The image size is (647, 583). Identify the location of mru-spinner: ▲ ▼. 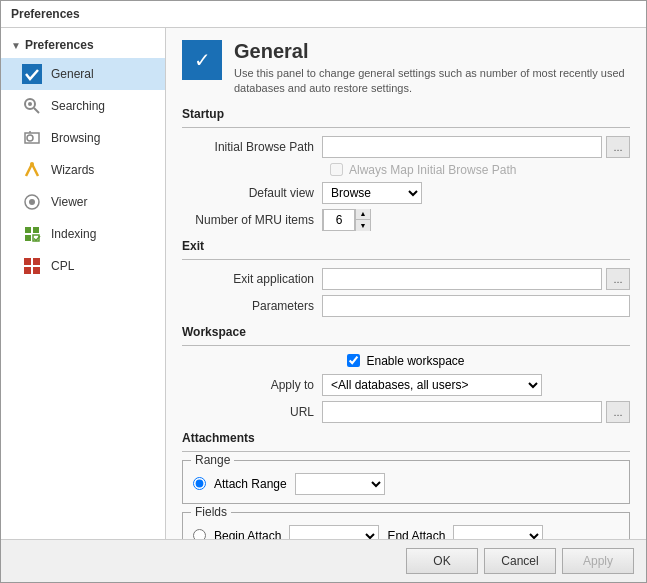
(346, 220).